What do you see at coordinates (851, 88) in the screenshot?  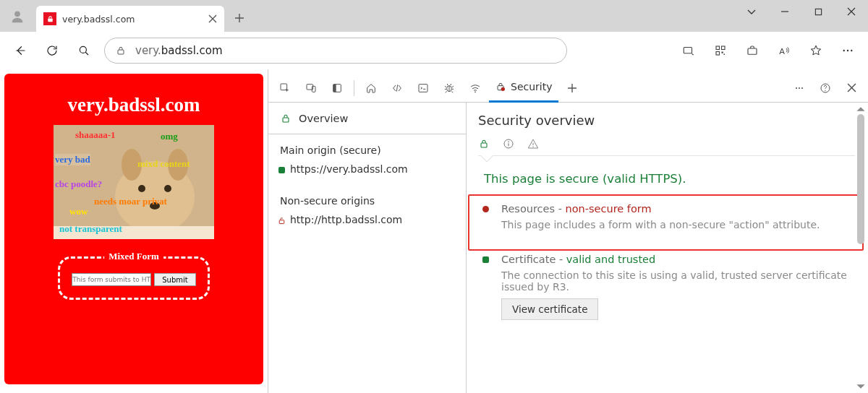 I see `devtools-close-button` at bounding box center [851, 88].